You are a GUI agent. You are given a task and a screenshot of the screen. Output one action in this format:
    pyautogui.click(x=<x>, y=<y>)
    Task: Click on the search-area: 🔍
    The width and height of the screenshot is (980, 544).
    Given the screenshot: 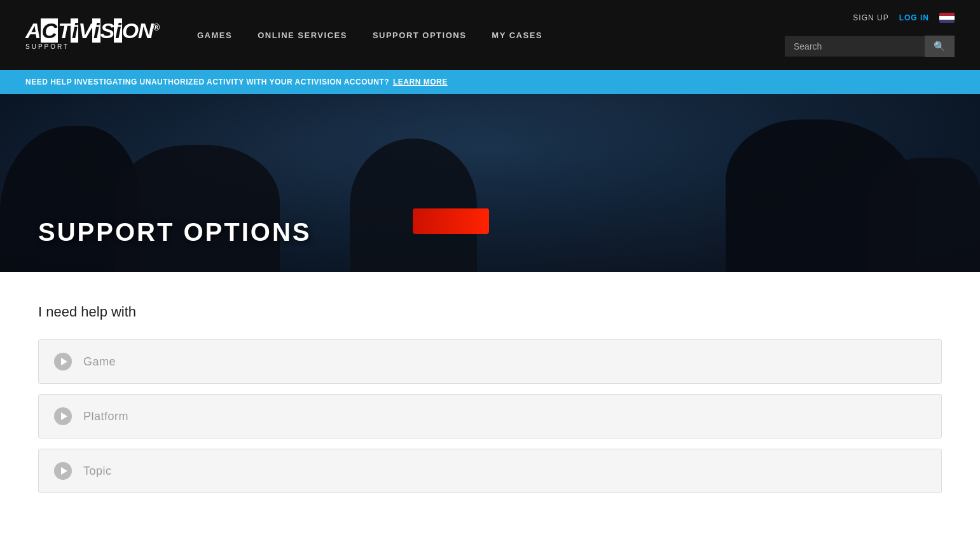 What is the action you would take?
    pyautogui.click(x=870, y=46)
    